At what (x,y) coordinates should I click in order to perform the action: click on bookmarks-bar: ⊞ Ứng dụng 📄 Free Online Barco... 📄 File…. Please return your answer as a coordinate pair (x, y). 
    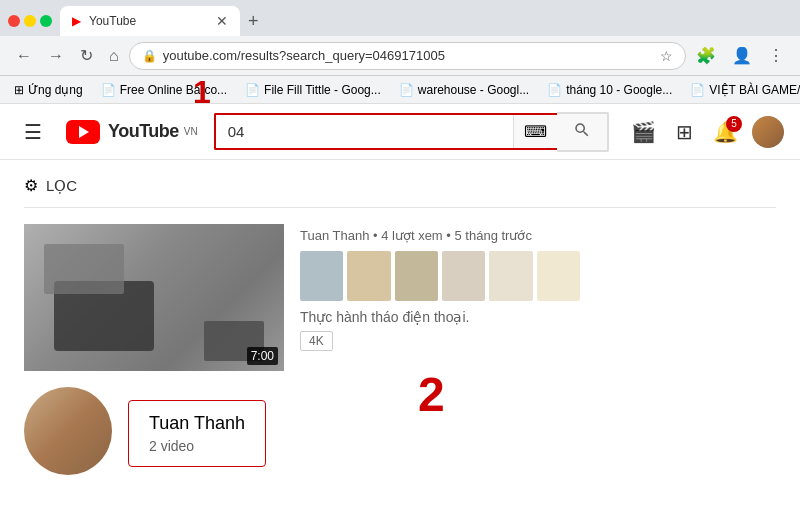
    Looking at the image, I should click on (400, 90).